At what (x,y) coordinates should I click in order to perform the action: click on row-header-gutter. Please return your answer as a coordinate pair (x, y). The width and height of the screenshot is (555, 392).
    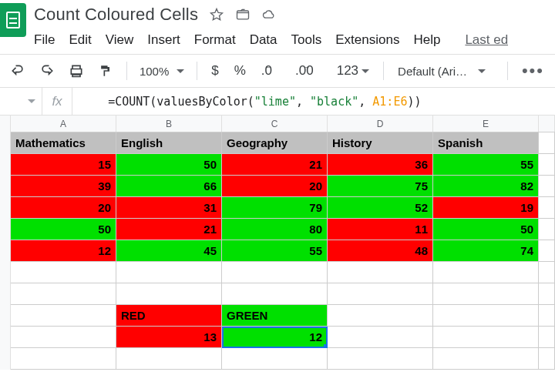
    Looking at the image, I should click on (5, 243).